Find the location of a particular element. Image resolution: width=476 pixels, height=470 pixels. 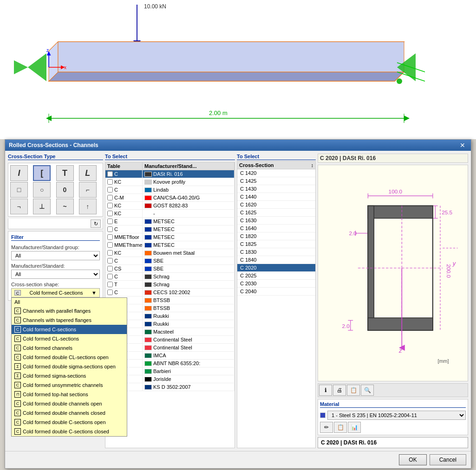

type-btn-z: ⌐ is located at coordinates (19, 206).